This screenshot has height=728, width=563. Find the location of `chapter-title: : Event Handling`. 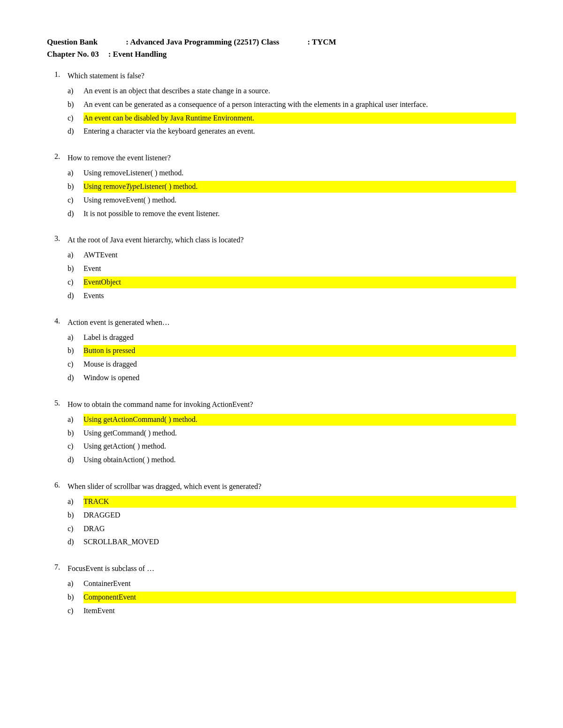

chapter-title: : Event Handling is located at coordinates (138, 54).